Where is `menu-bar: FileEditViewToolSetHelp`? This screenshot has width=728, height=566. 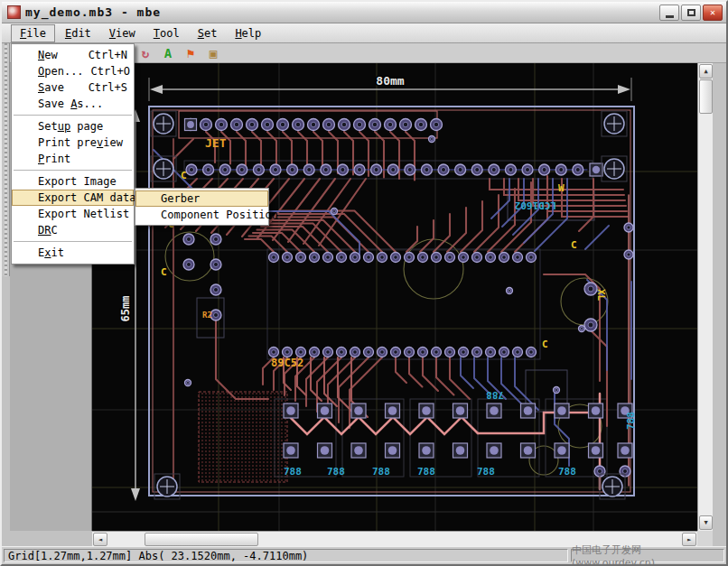
menu-bar: FileEditViewToolSetHelp is located at coordinates (364, 33).